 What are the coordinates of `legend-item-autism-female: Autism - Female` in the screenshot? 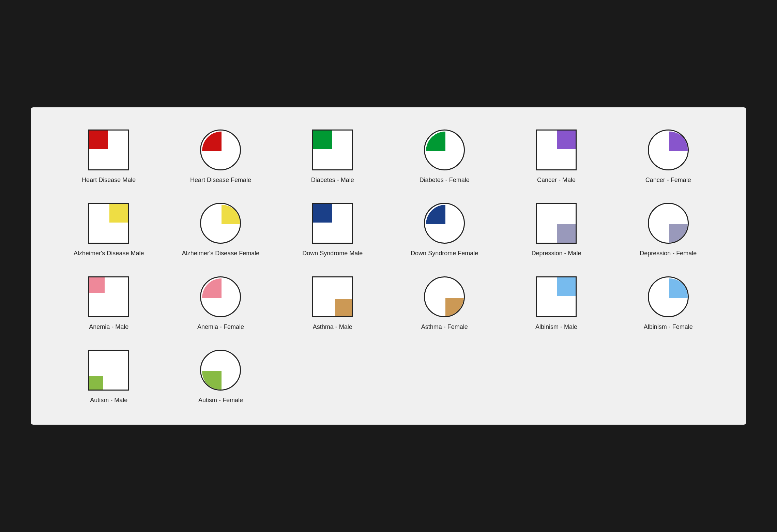 It's located at (220, 376).